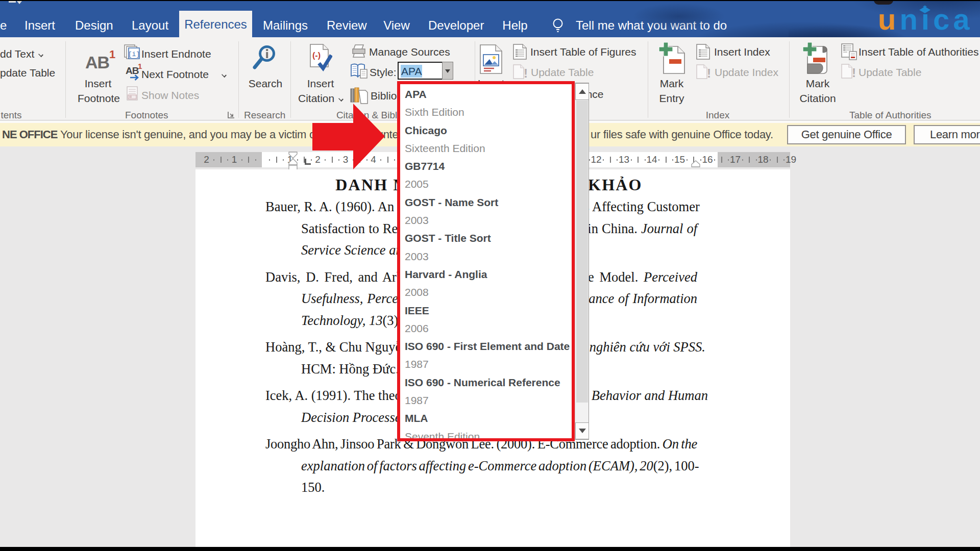 This screenshot has width=980, height=551. Describe the element at coordinates (134, 54) in the screenshot. I see `svg-text: [i]` at that location.